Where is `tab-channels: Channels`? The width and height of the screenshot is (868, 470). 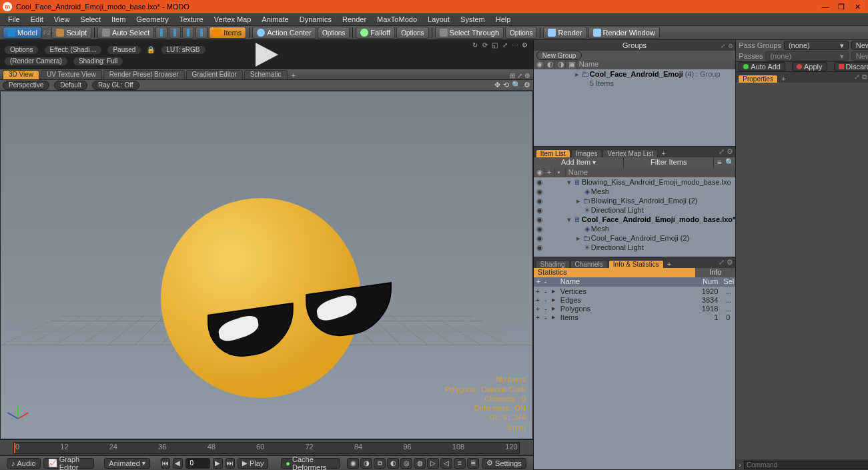
tab-channels: Channels is located at coordinates (589, 264).